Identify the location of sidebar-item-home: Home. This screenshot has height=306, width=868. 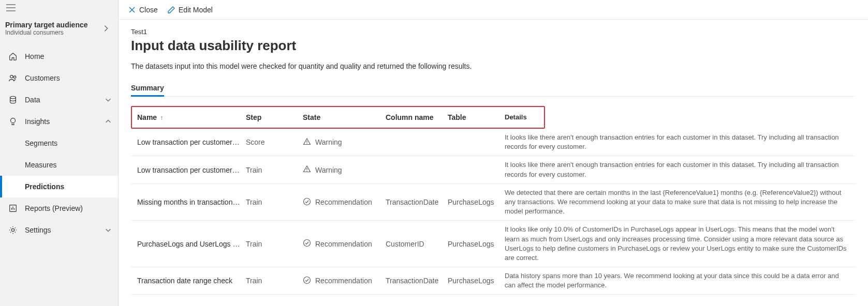
(59, 56).